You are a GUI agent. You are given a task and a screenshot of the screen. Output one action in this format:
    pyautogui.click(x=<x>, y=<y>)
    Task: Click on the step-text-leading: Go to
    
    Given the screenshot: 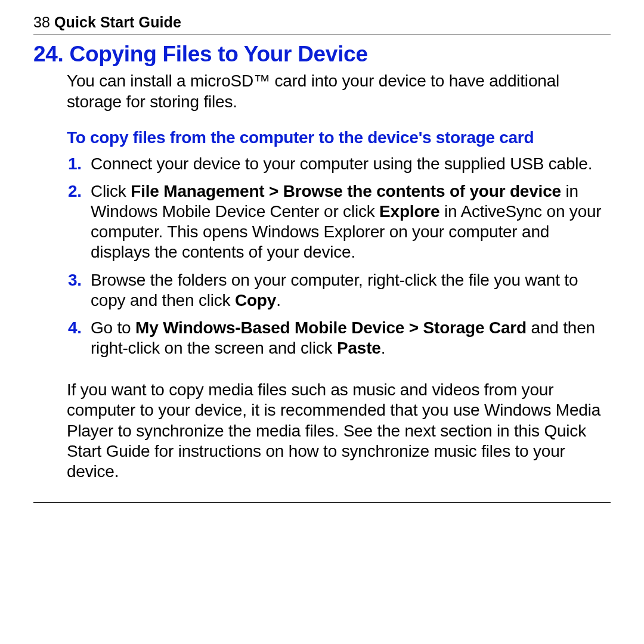 What is the action you would take?
    pyautogui.click(x=113, y=328)
    